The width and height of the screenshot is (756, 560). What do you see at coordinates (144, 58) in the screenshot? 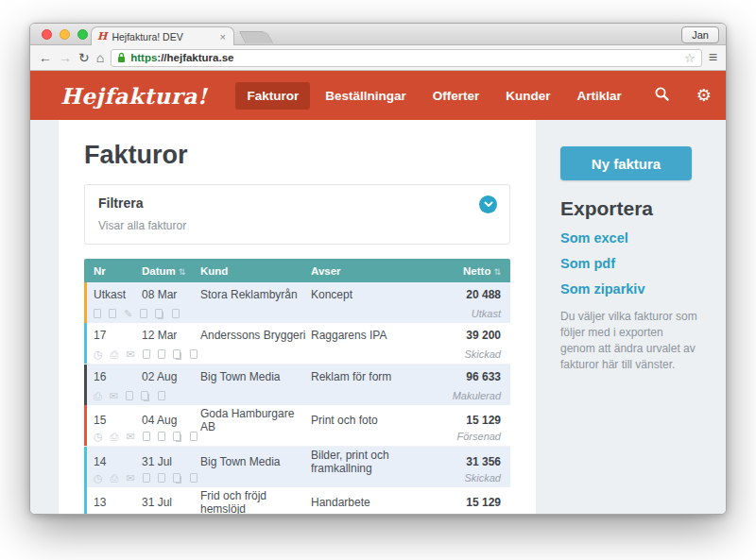
I see `url-scheme: https` at bounding box center [144, 58].